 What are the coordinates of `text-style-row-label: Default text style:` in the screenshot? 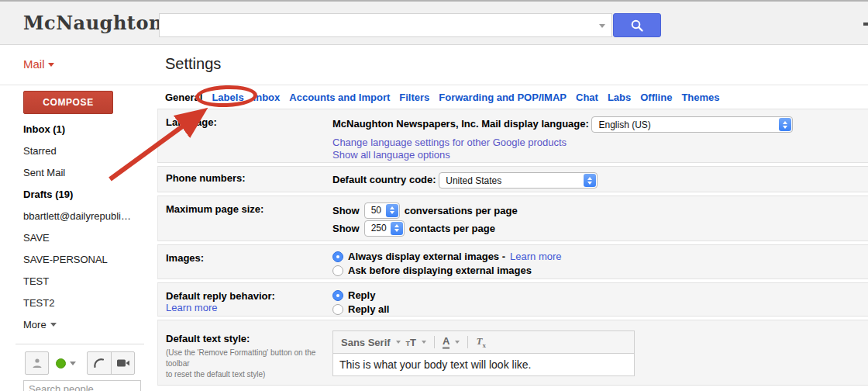 It's located at (208, 338).